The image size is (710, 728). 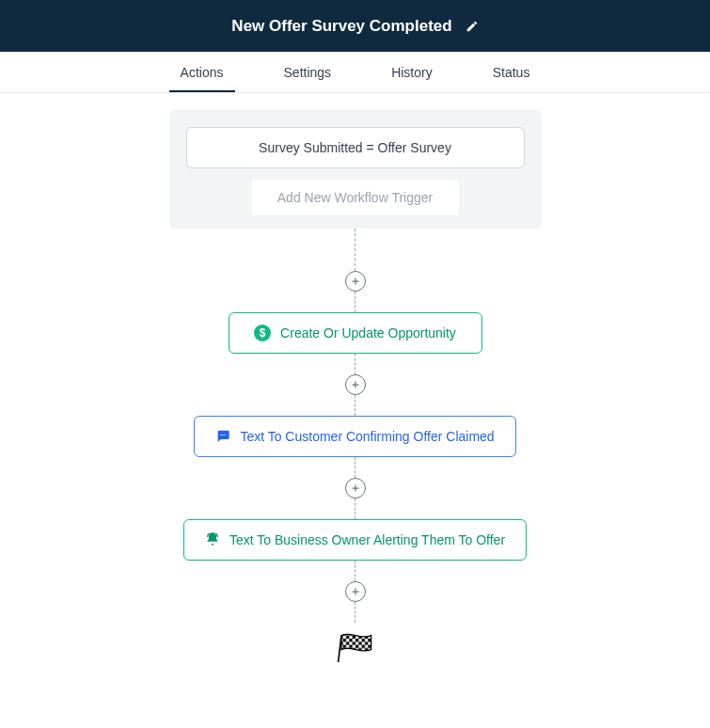 I want to click on action-card: Text To Customer Confirming Offer Claime…, so click(x=355, y=436).